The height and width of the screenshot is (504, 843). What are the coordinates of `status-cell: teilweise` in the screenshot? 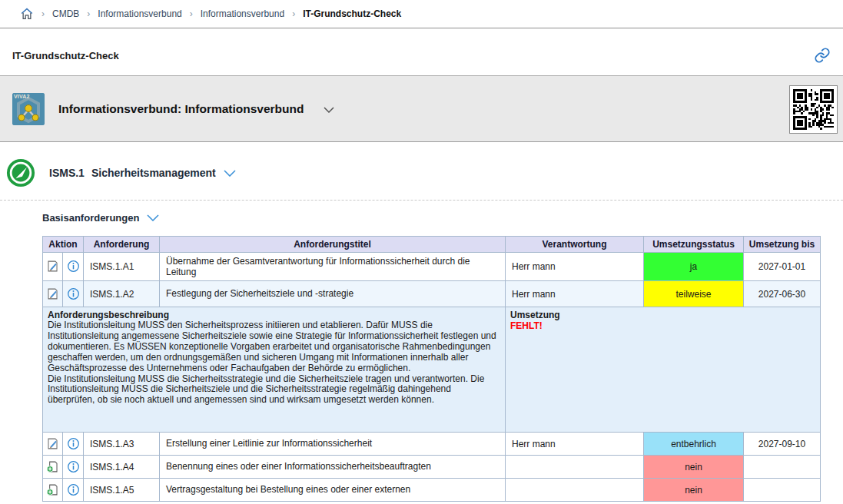 It's located at (694, 294).